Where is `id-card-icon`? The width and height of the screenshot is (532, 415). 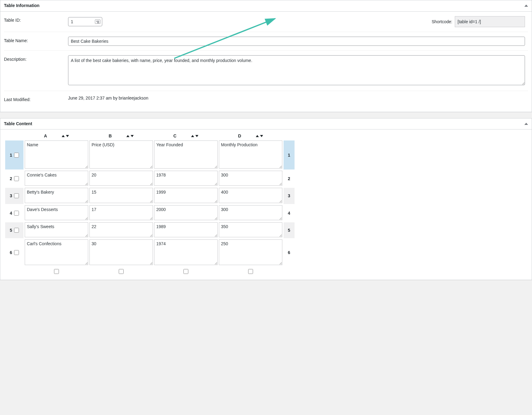 id-card-icon is located at coordinates (98, 22).